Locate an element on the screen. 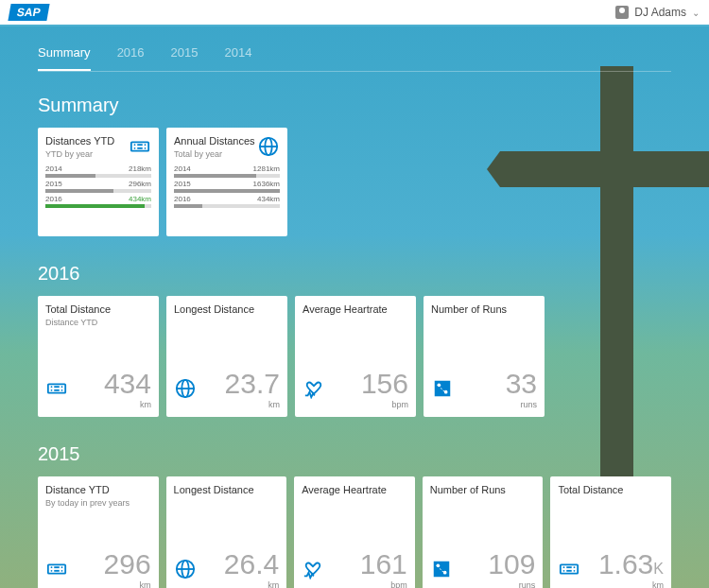 The image size is (709, 588). sap-logo: SAP is located at coordinates (28, 12).